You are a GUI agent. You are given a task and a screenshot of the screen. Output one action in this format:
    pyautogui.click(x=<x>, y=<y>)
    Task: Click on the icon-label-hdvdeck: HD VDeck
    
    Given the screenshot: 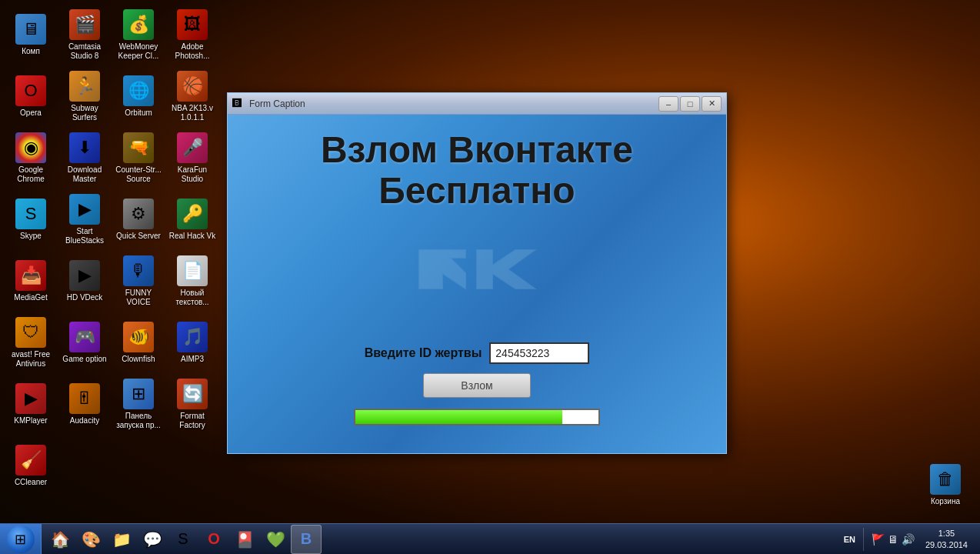 What is the action you would take?
    pyautogui.click(x=85, y=298)
    